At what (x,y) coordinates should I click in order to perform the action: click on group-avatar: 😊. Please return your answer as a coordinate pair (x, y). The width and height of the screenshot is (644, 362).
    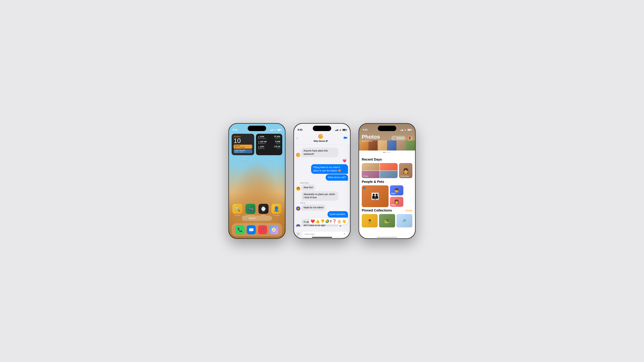
    Looking at the image, I should click on (320, 136).